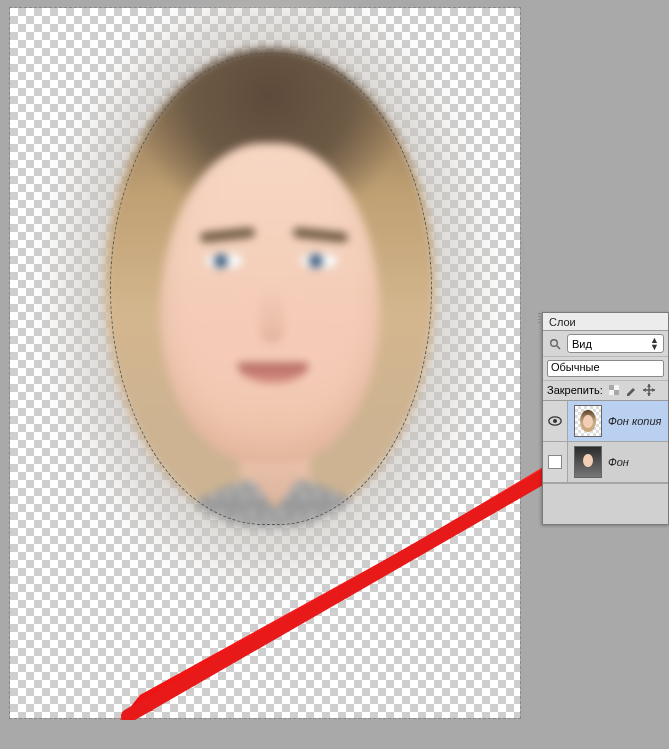 This screenshot has width=669, height=749. Describe the element at coordinates (555, 462) in the screenshot. I see `visibility-off-icon` at that location.